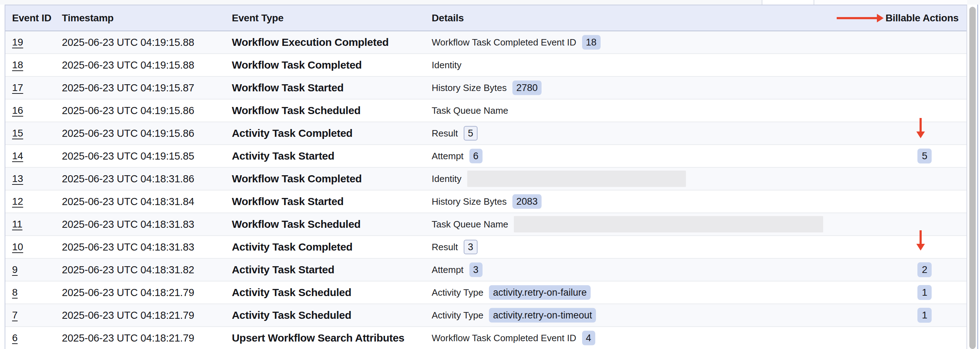 Image resolution: width=980 pixels, height=349 pixels. I want to click on redacted-value, so click(669, 224).